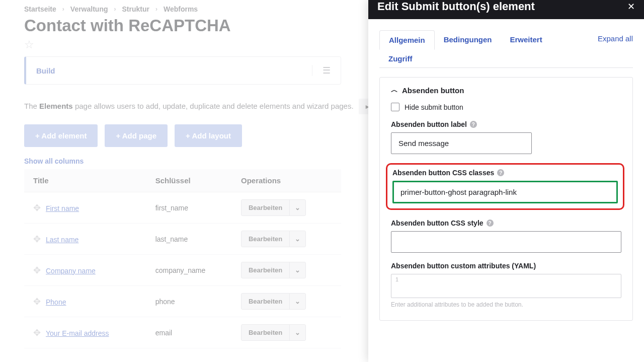 This screenshot has width=644, height=362. I want to click on button-label-input, so click(461, 143).